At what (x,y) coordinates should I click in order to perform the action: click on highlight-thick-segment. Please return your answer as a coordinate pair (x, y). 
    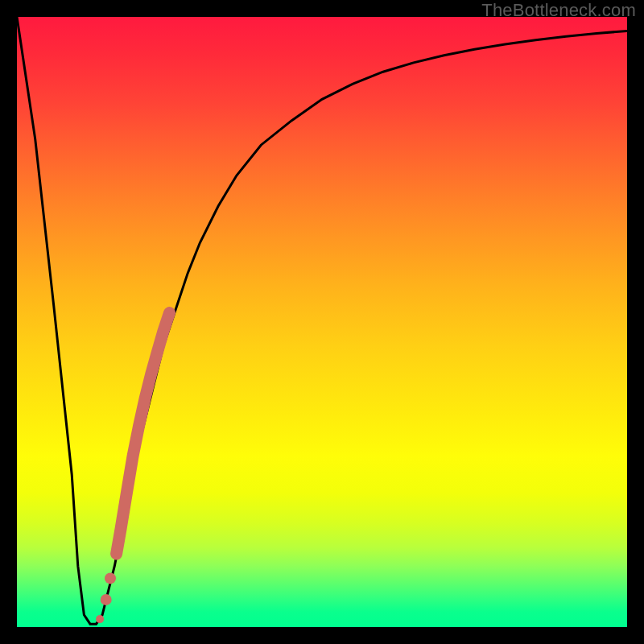
    Looking at the image, I should click on (143, 433).